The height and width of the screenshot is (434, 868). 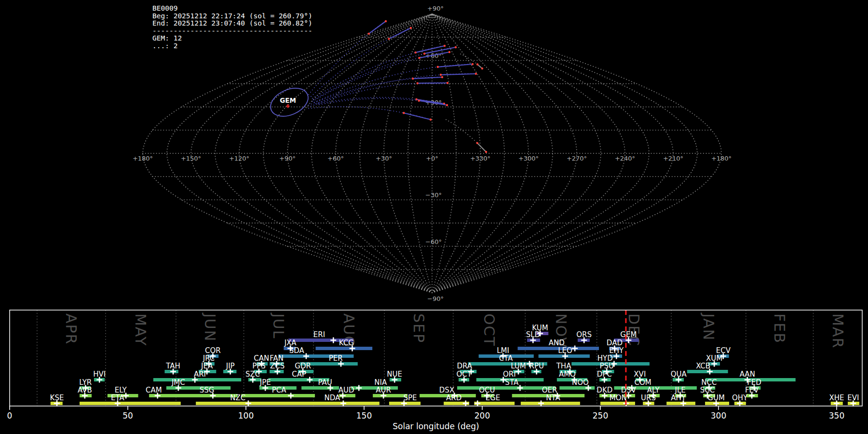 I want to click on longitude-label: +330°, so click(x=480, y=158).